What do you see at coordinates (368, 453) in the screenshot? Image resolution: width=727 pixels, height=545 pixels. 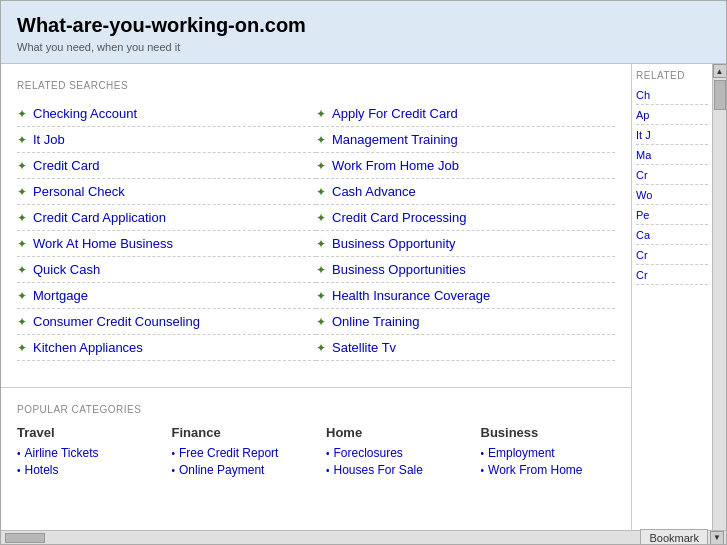 I see `category-link: Foreclosures` at bounding box center [368, 453].